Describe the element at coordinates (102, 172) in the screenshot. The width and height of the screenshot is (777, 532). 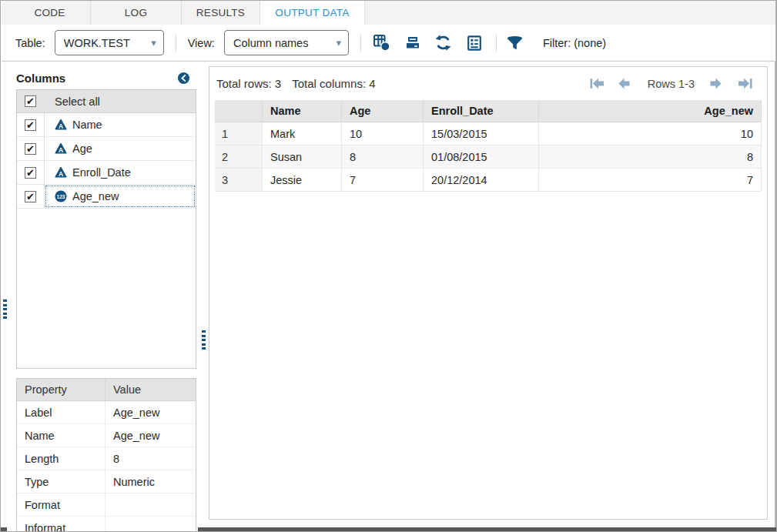
I see `column-label: Enroll_Date` at that location.